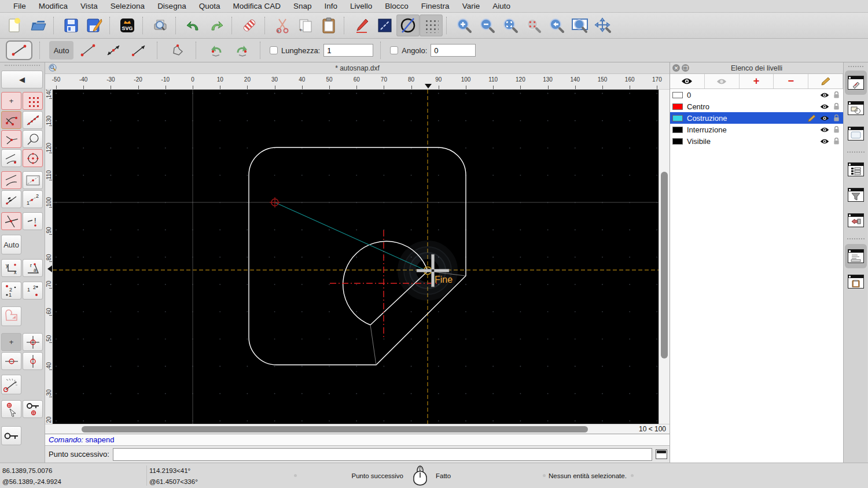 Image resolution: width=868 pixels, height=488 pixels. I want to click on layer-row-0: 0, so click(757, 95).